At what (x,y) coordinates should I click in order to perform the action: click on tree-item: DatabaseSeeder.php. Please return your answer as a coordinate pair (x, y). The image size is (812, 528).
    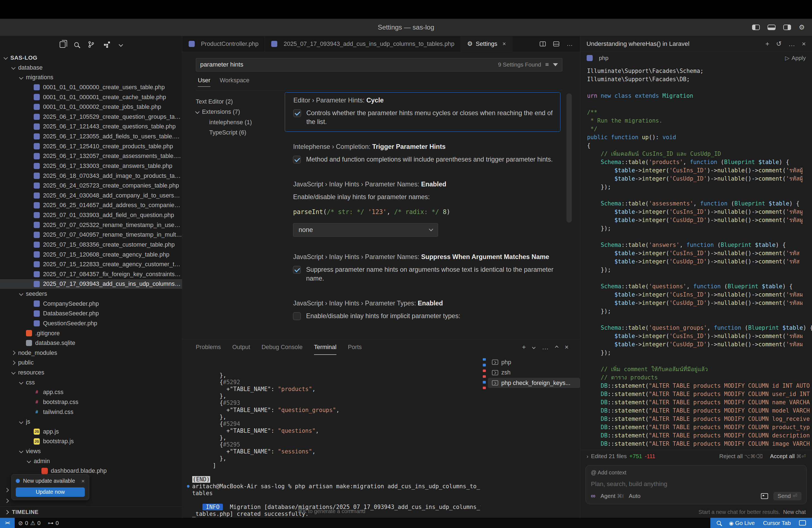
    Looking at the image, I should click on (91, 314).